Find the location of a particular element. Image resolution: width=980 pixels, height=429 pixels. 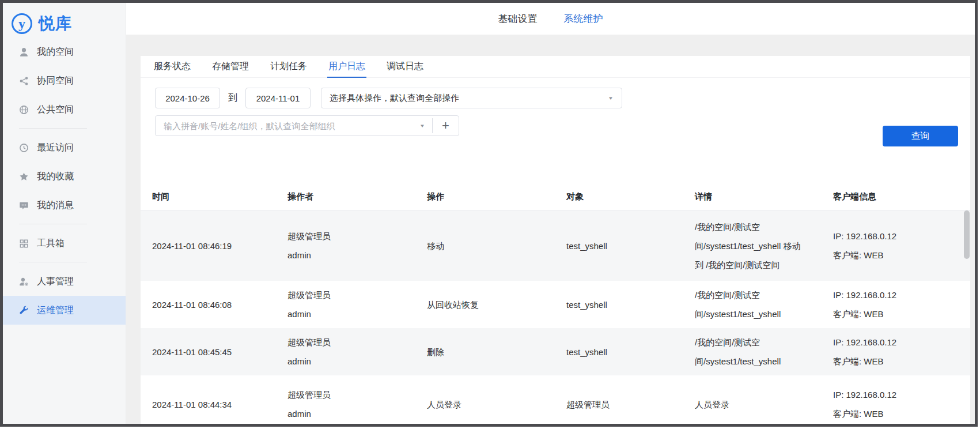

yueku-circle-y-icon: y is located at coordinates (22, 24).